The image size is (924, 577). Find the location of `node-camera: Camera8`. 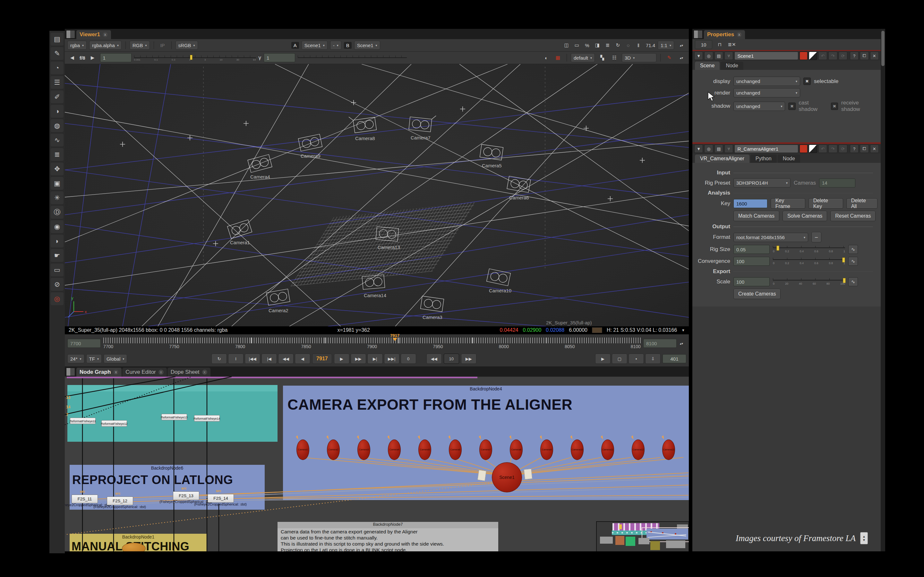

node-camera: Camera8 is located at coordinates (516, 450).